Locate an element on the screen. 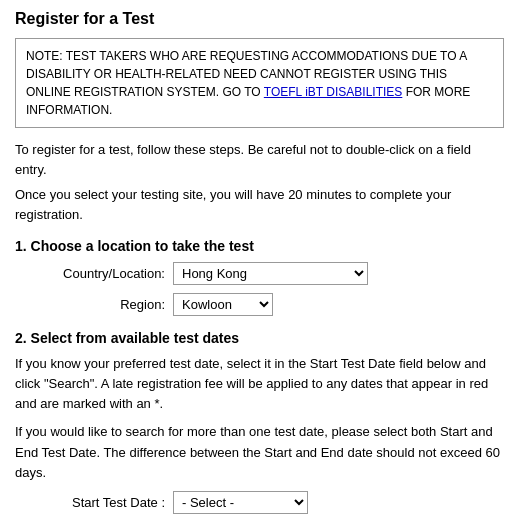 The height and width of the screenshot is (515, 519). section2-title: 2. Select from available test dates is located at coordinates (260, 338).